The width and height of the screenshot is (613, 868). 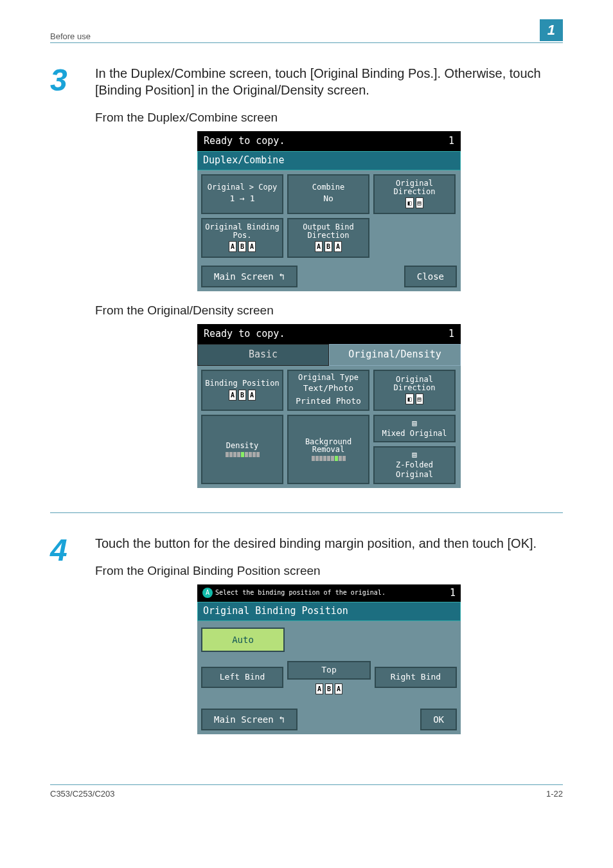 What do you see at coordinates (328, 458) in the screenshot?
I see `bgremoval-bar-icon` at bounding box center [328, 458].